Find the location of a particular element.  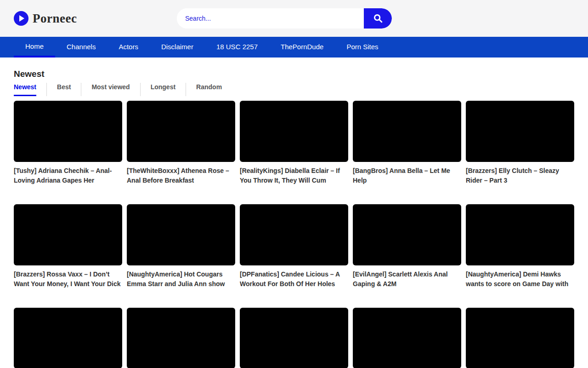

video-title: [Brazzers] Elly Clutch – Sleazy Rider – … is located at coordinates (520, 176).